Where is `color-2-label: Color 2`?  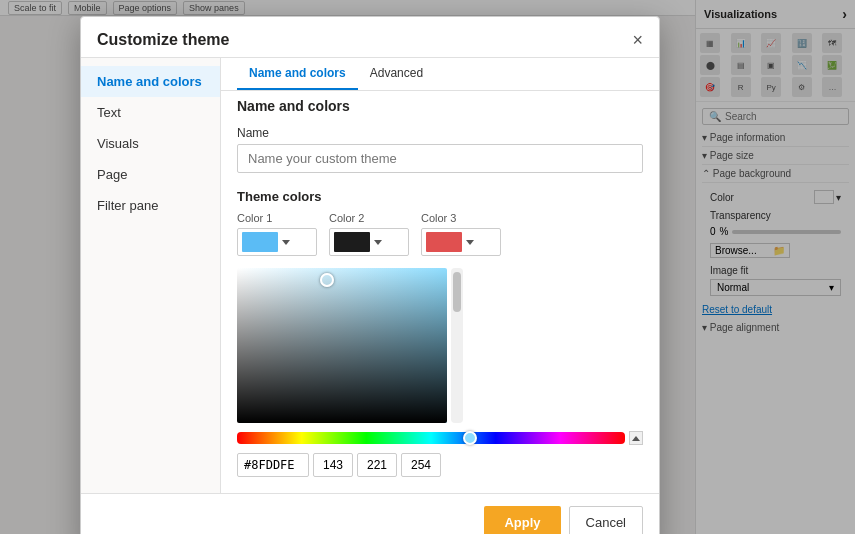
color-2-label: Color 2 is located at coordinates (369, 218).